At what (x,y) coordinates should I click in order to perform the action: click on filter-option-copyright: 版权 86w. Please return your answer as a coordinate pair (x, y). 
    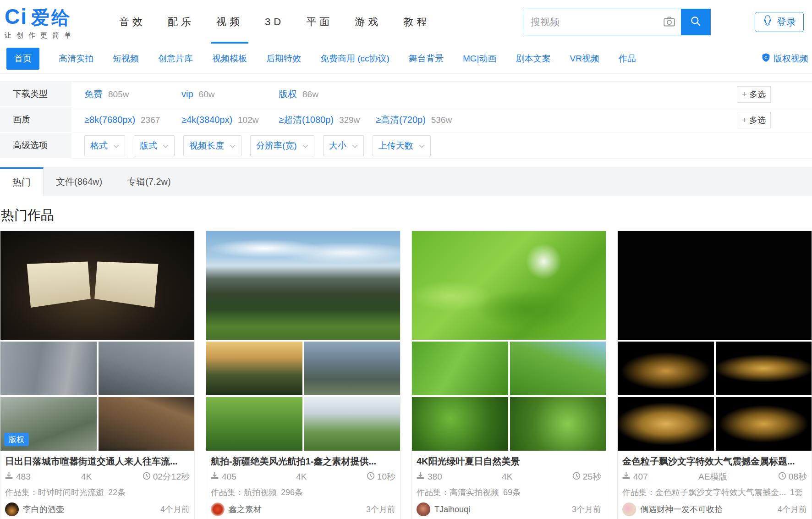
    Looking at the image, I should click on (327, 94).